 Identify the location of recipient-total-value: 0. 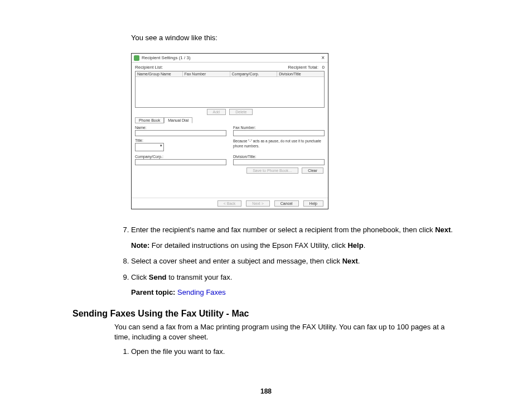
(323, 67).